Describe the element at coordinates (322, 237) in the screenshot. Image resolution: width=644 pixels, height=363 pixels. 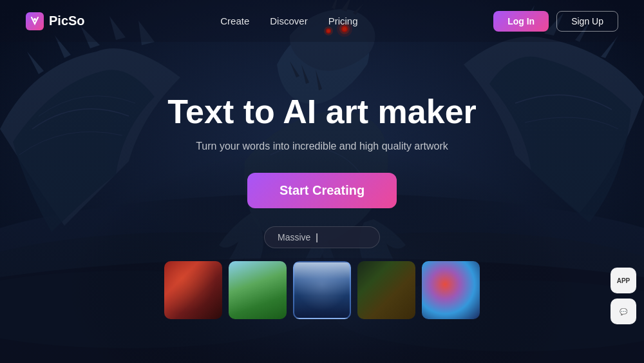
I see `search-bar: Massive |` at that location.